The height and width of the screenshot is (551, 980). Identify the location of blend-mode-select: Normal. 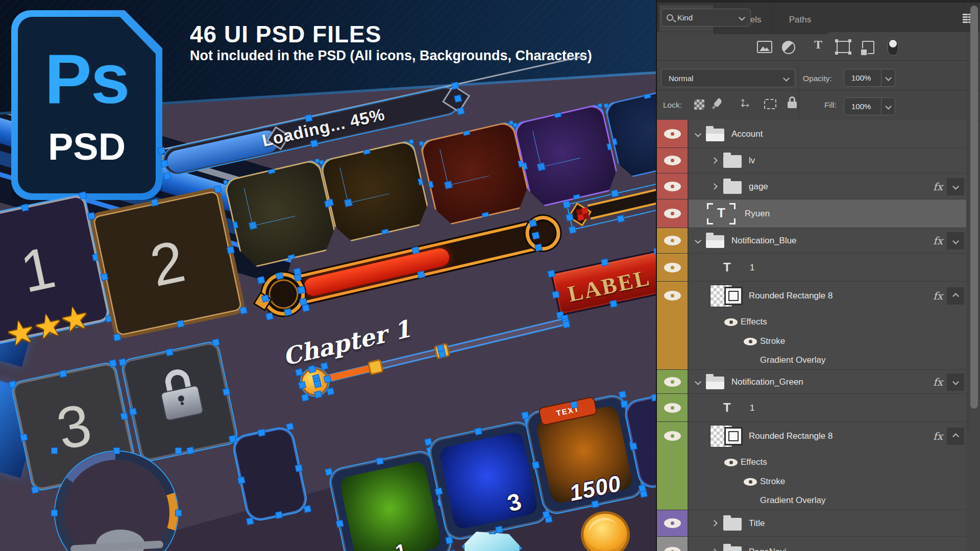
(728, 78).